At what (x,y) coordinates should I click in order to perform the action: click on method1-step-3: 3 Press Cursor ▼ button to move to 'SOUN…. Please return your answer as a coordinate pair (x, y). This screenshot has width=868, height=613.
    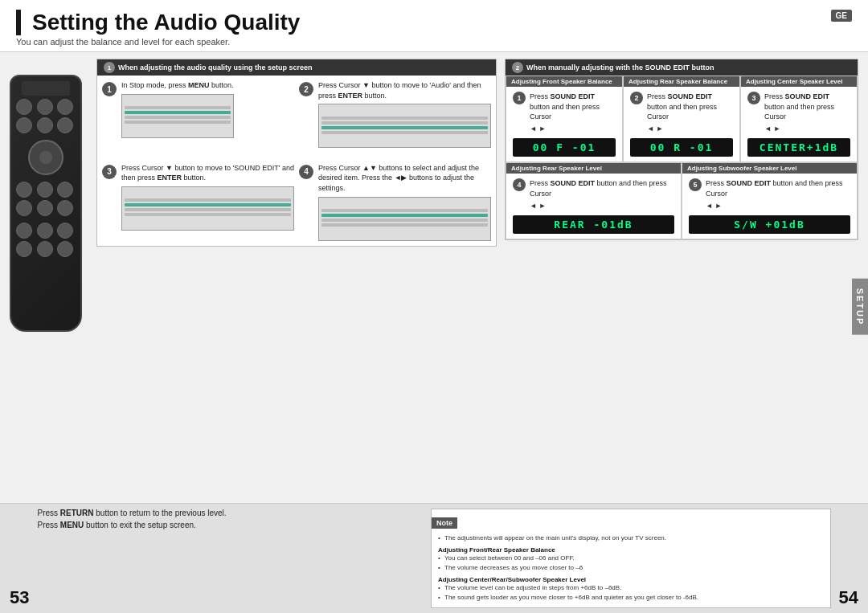
    Looking at the image, I should click on (198, 202).